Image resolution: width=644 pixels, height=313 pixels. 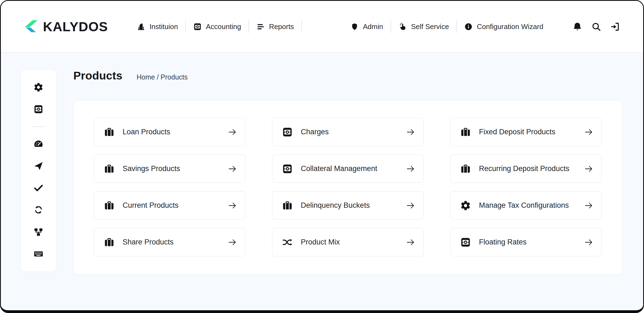 What do you see at coordinates (38, 144) in the screenshot?
I see `dashboard-gauge-icon` at bounding box center [38, 144].